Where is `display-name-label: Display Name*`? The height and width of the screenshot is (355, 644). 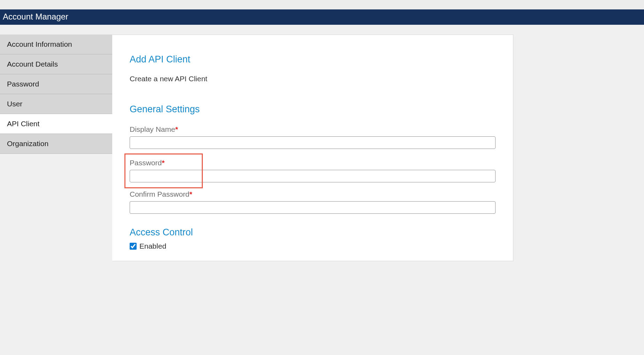
display-name-label: Display Name* is located at coordinates (313, 129).